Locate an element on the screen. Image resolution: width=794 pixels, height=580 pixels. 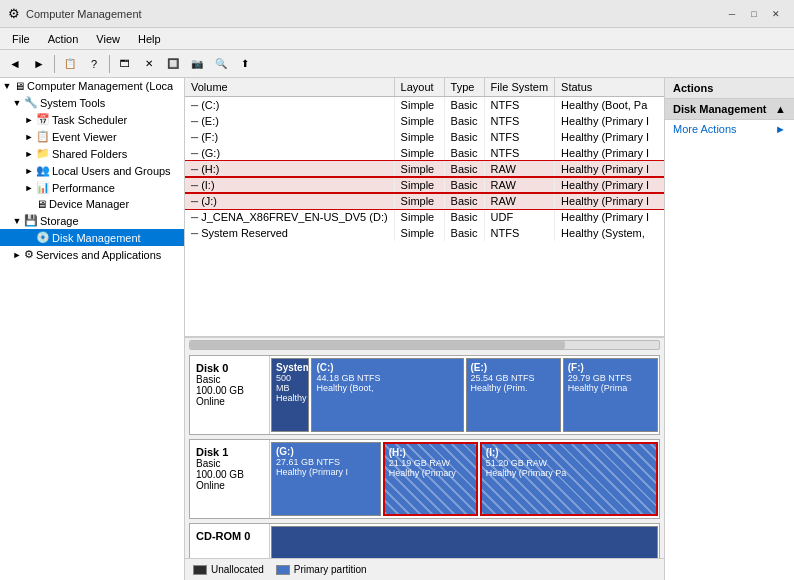
cell-volume: ─ (I:) is located at coordinates (290, 185).